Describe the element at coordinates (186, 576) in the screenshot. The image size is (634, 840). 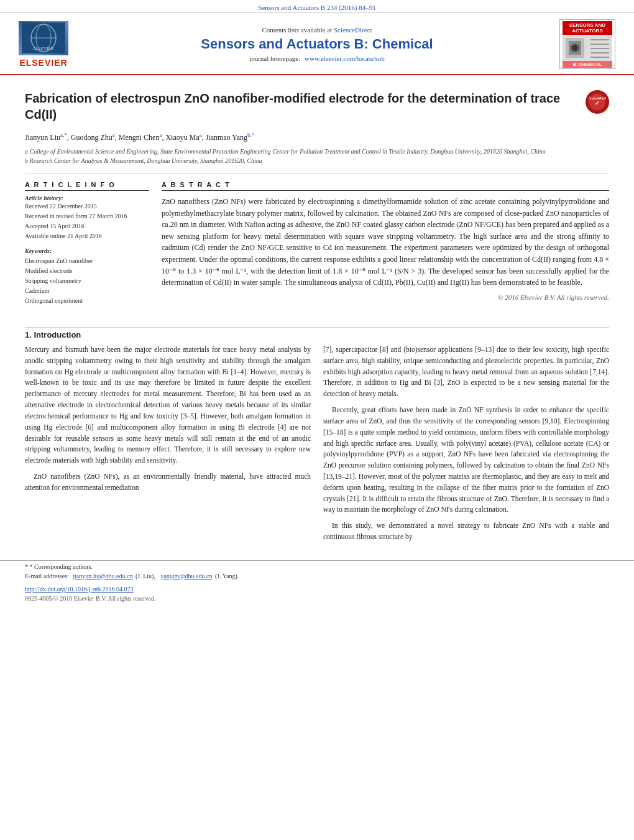
I see `email-2: yangim@dhu.edu.cn` at that location.